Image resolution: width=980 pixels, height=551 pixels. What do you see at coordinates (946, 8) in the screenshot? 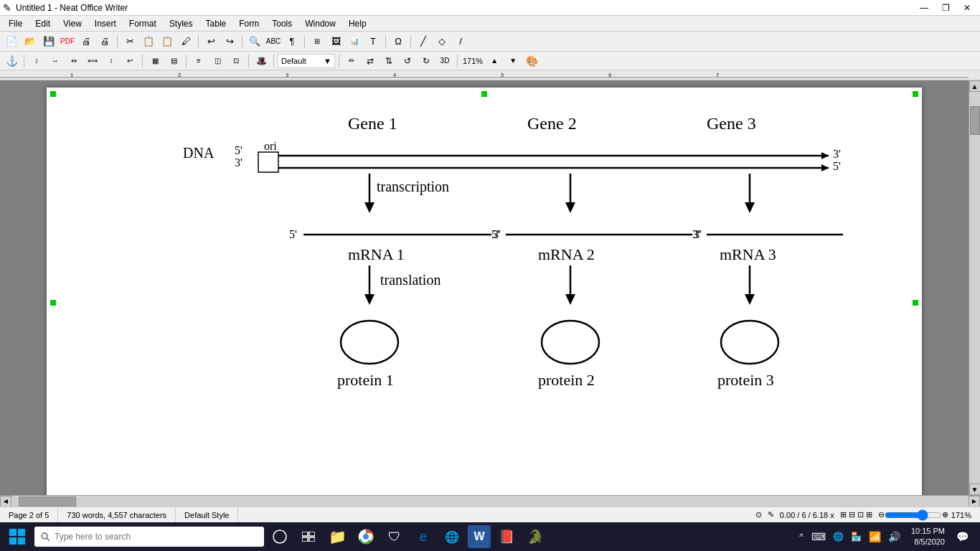
I see `maximize-button: ❐` at bounding box center [946, 8].